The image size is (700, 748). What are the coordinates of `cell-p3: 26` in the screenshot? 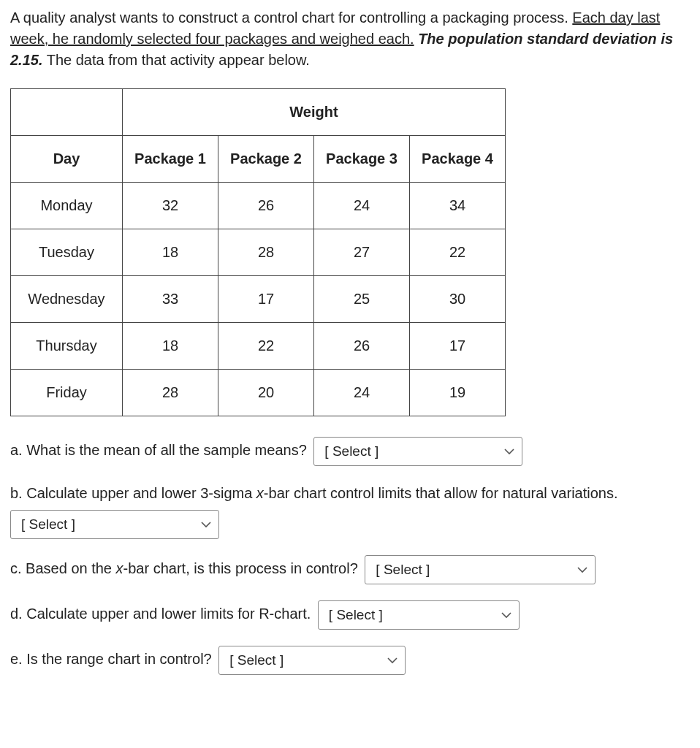 It's located at (362, 346).